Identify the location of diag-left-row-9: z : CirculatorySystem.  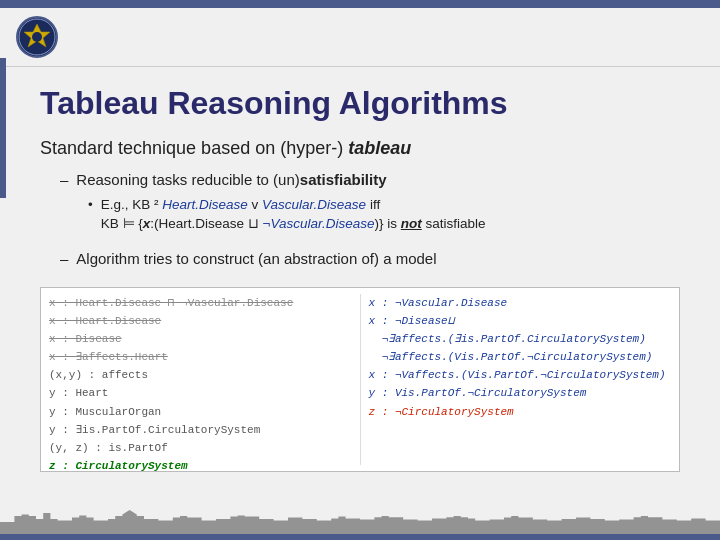
(200, 466).